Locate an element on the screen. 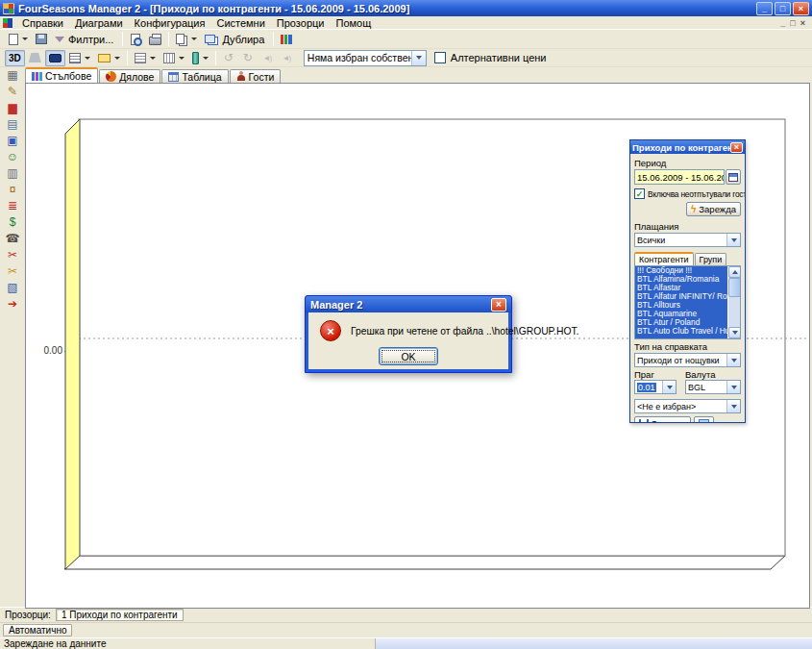 This screenshot has width=812, height=649. sound-button: ◄) is located at coordinates (267, 58).